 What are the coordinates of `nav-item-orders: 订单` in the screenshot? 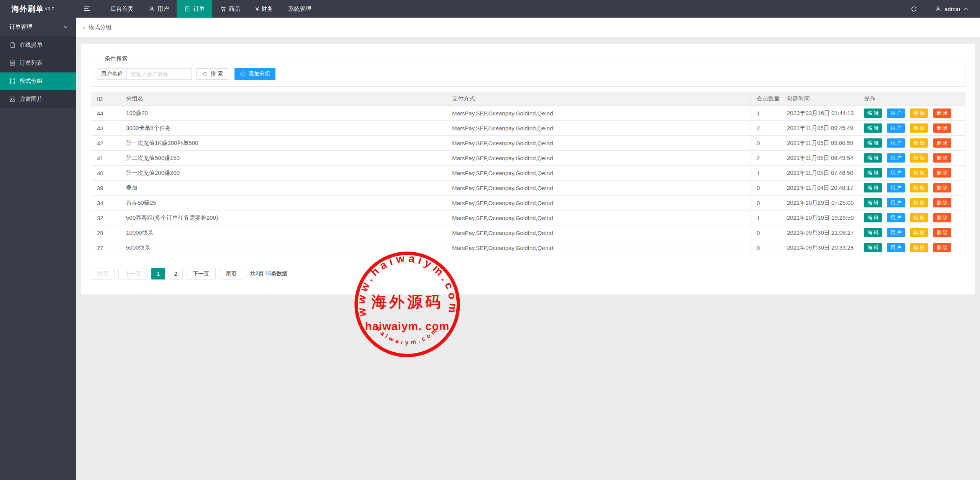 It's located at (195, 9).